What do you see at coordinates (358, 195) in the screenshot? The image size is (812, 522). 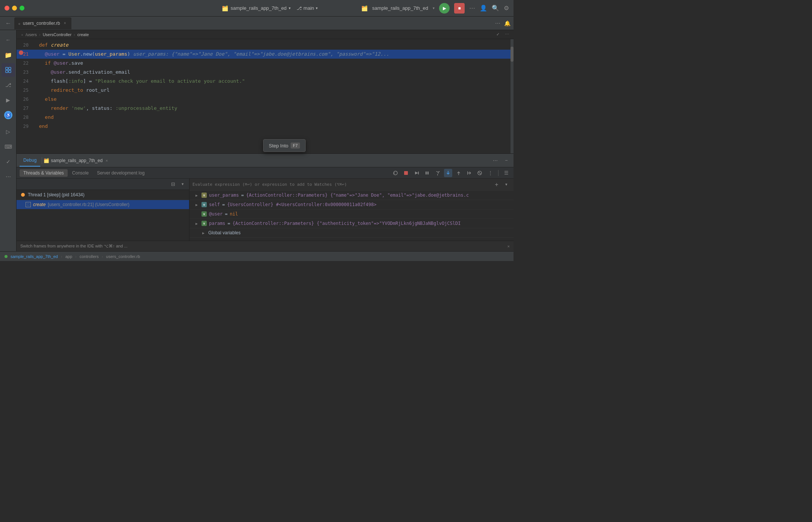 I see `var-val-user-params: {ActionController::Parameters} {"name"=>…` at bounding box center [358, 195].